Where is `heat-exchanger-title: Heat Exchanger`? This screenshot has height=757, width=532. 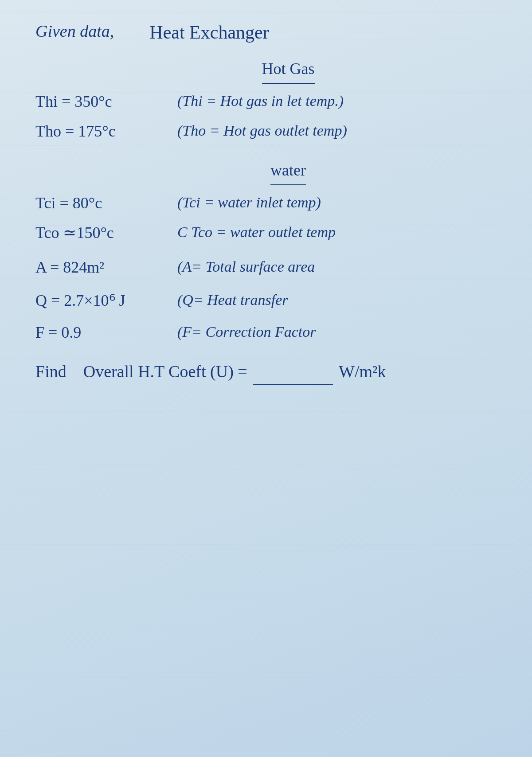
heat-exchanger-title: Heat Exchanger is located at coordinates (209, 33).